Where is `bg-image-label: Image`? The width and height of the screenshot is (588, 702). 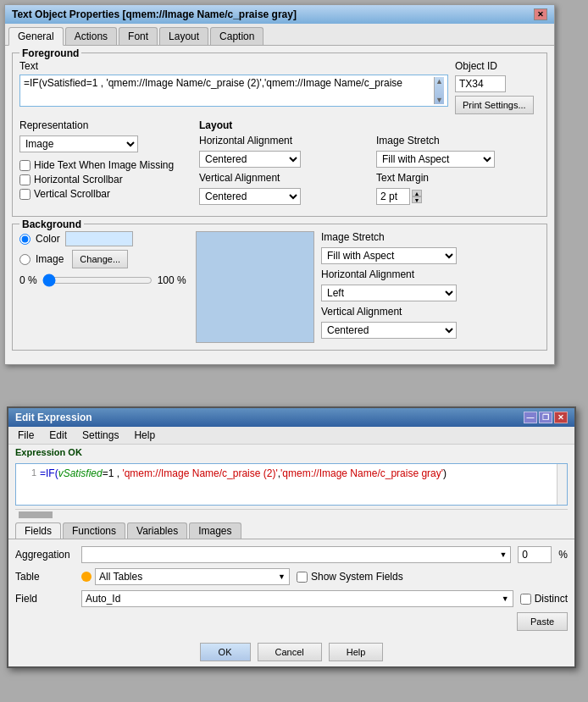
bg-image-label: Image is located at coordinates (49, 259).